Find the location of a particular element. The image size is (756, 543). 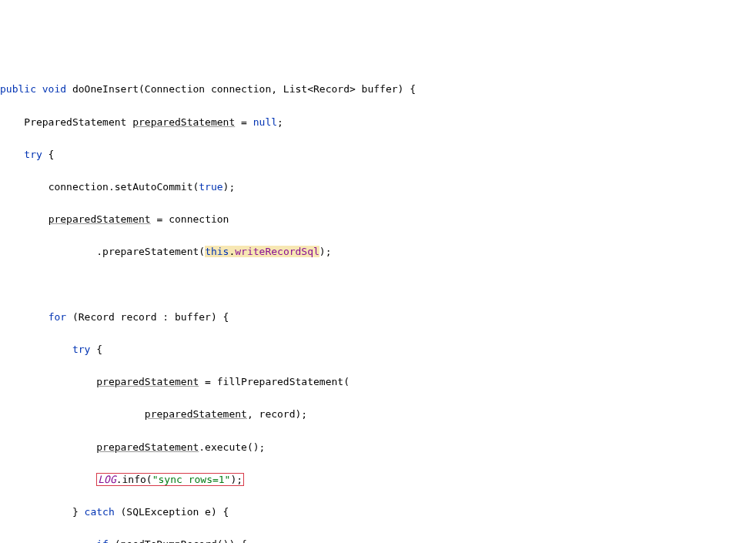

keyword-for: for is located at coordinates (57, 317).